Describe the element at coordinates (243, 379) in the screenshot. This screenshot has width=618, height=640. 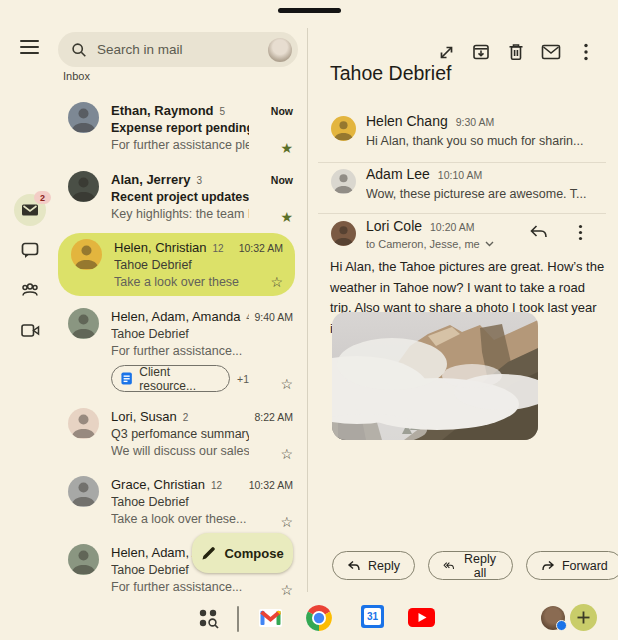
I see `attachment-extra-count: +1` at that location.